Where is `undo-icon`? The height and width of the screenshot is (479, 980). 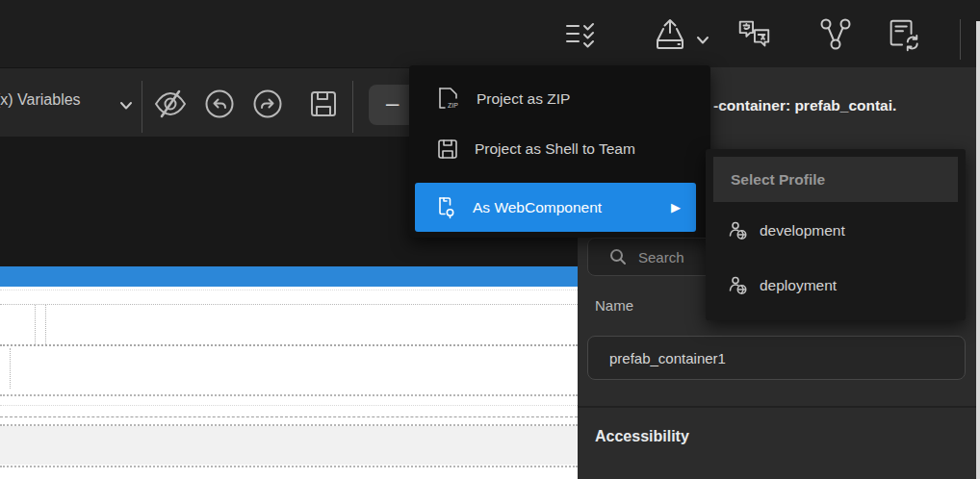
undo-icon is located at coordinates (219, 104).